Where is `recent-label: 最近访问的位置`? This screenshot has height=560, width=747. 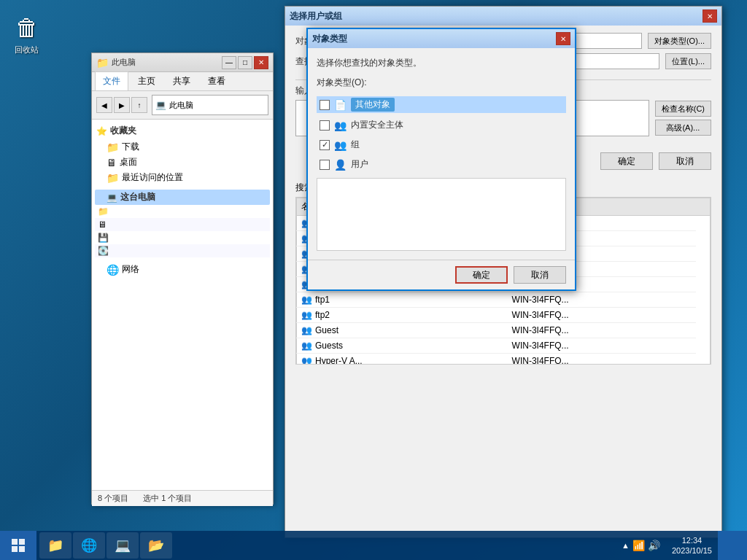
recent-label: 最近访问的位置 is located at coordinates (152, 178).